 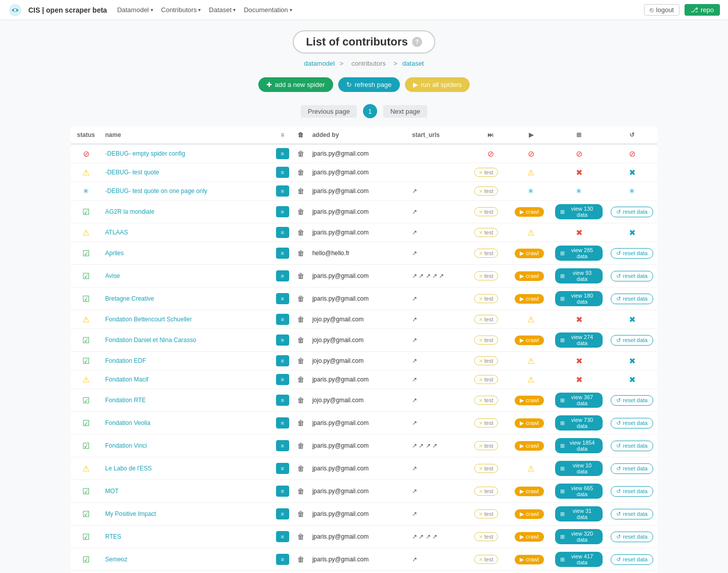 I want to click on contributor-link: -DEBUG- test quote on one page only, so click(x=156, y=191).